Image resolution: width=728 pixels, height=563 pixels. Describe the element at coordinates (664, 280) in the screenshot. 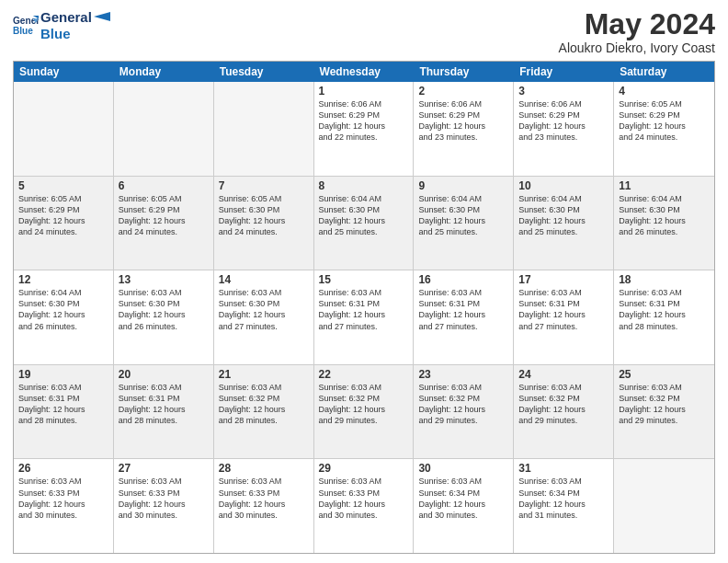

I see `day-number: 18` at that location.